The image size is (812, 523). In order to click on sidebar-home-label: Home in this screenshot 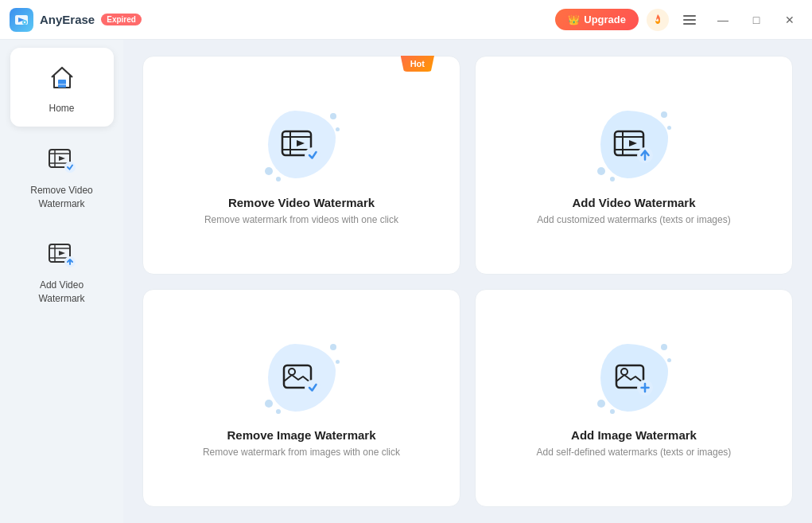, I will do `click(61, 108)`.